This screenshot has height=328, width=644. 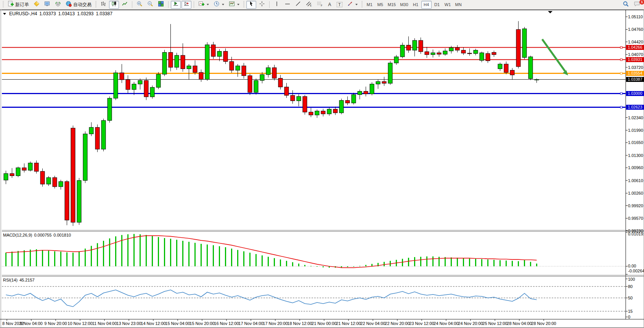 I want to click on arrows-tool-button, so click(x=352, y=5).